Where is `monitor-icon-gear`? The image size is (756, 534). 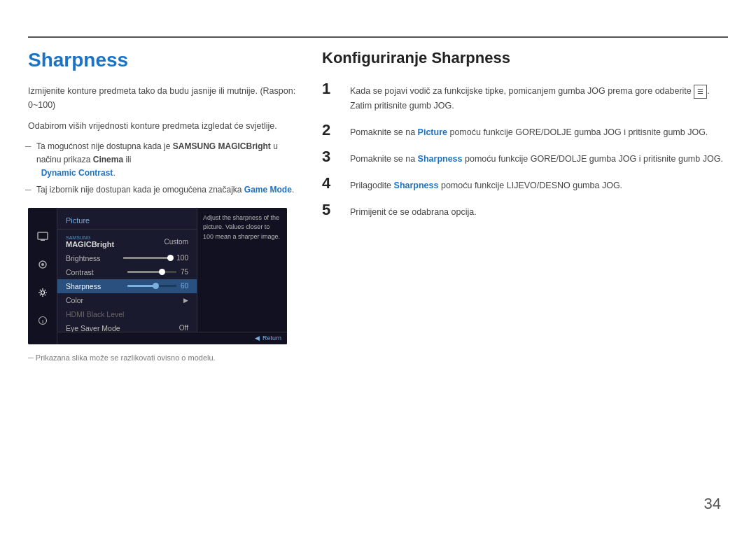 monitor-icon-gear is located at coordinates (43, 293).